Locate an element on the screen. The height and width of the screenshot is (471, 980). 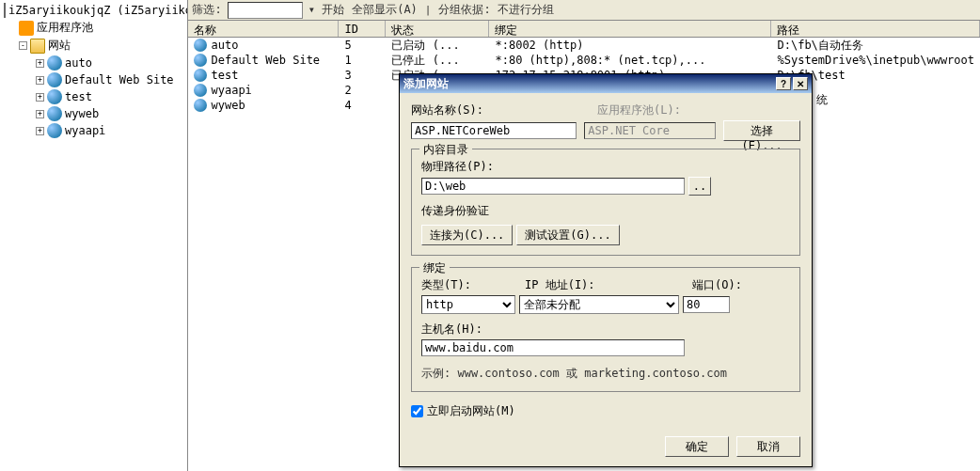
start-label: 开始 is located at coordinates (333, 9).